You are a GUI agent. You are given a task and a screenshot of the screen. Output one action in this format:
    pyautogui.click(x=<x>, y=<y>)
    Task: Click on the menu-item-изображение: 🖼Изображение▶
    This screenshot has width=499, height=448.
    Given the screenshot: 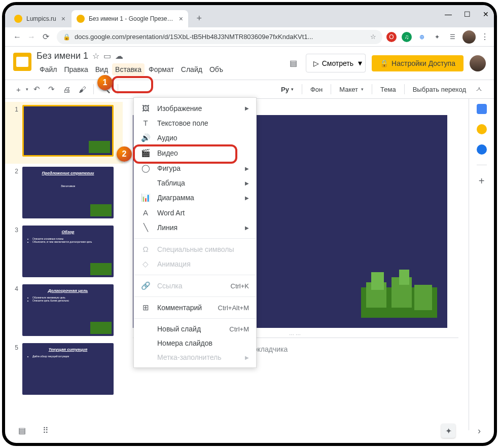 What is the action you would take?
    pyautogui.click(x=195, y=108)
    